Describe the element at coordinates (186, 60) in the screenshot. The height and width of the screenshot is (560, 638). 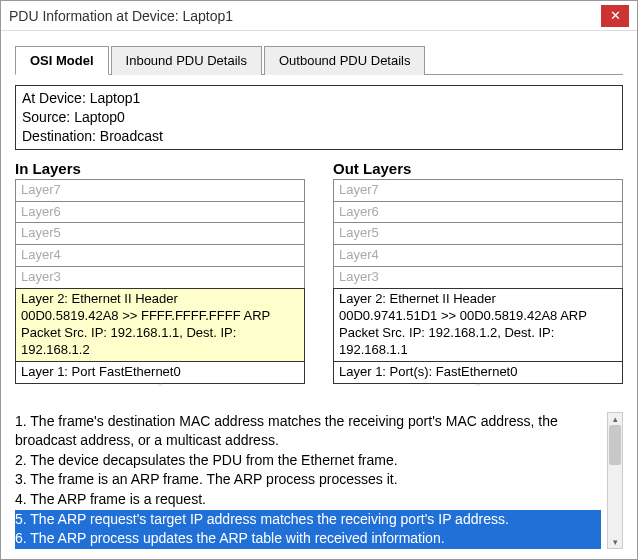
I see `tab-inbound-pdu: Inbound PDU Details` at that location.